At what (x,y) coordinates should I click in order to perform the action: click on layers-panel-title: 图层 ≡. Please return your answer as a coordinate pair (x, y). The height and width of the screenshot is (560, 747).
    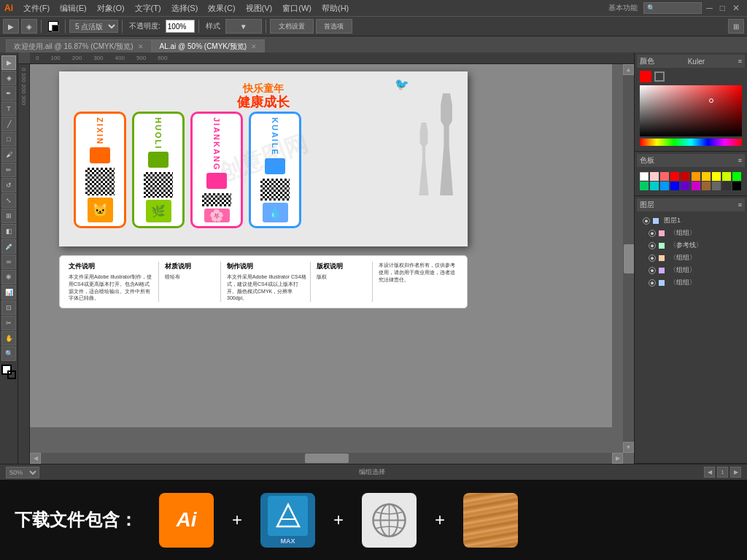
    Looking at the image, I should click on (691, 205).